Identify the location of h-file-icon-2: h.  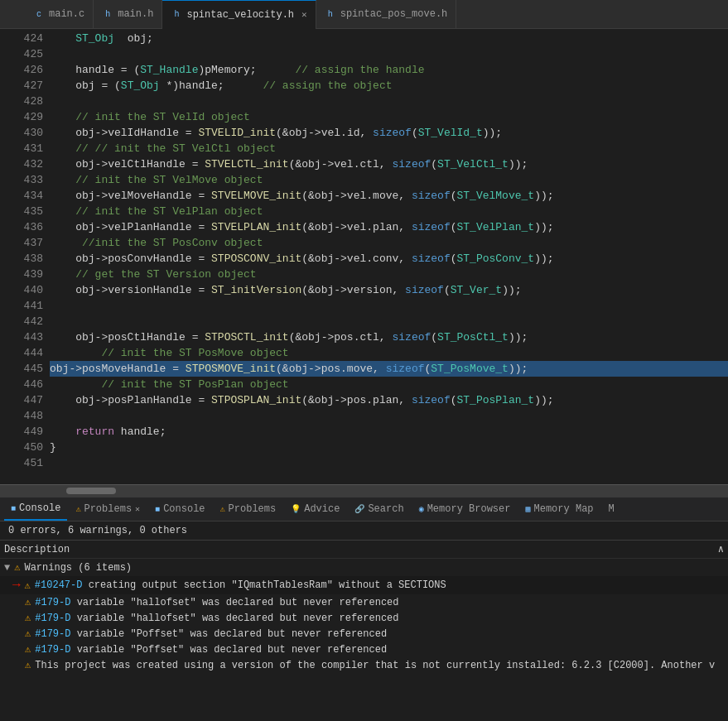
(176, 15).